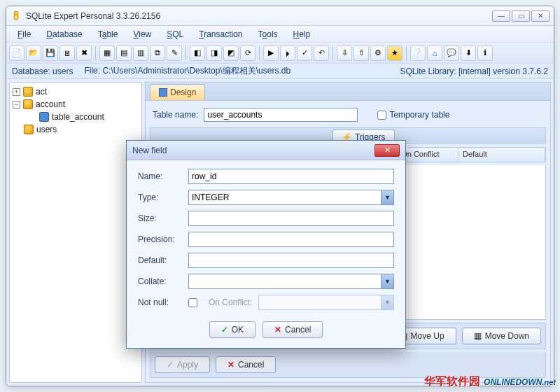 This screenshot has width=560, height=392. What do you see at coordinates (490, 382) in the screenshot?
I see `watermark: 华军软件园 ONLINEDOWN.net` at bounding box center [490, 382].